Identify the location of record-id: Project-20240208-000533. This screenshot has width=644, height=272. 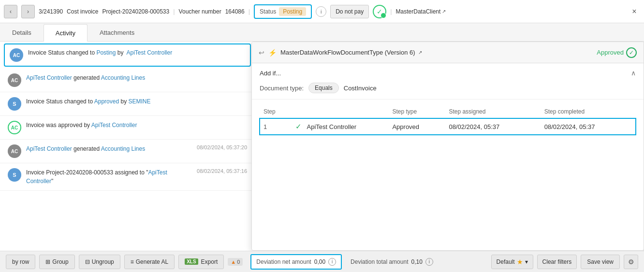
(135, 12).